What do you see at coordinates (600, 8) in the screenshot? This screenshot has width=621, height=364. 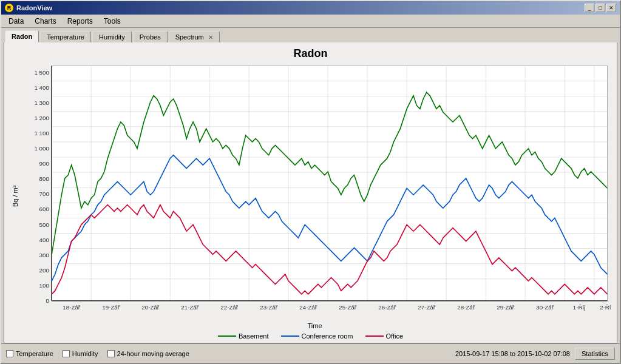 I see `maximize-button: □` at bounding box center [600, 8].